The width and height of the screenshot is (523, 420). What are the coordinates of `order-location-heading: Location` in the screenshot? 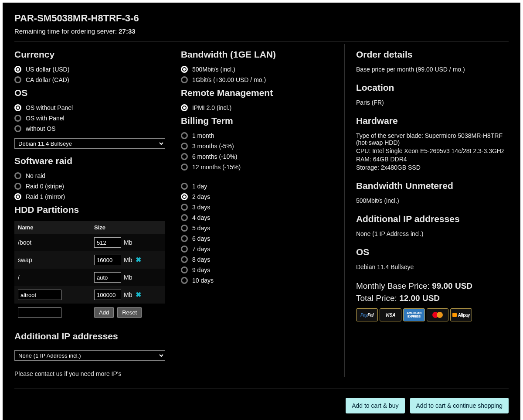 It's located at (432, 88).